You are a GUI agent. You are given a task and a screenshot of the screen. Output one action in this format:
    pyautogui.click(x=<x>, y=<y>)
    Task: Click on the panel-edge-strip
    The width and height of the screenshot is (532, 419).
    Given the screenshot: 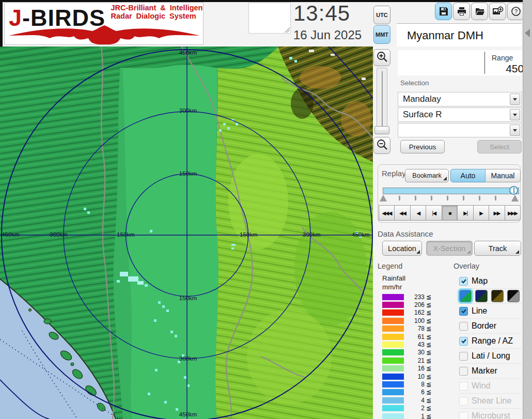 What is the action you would take?
    pyautogui.click(x=527, y=210)
    